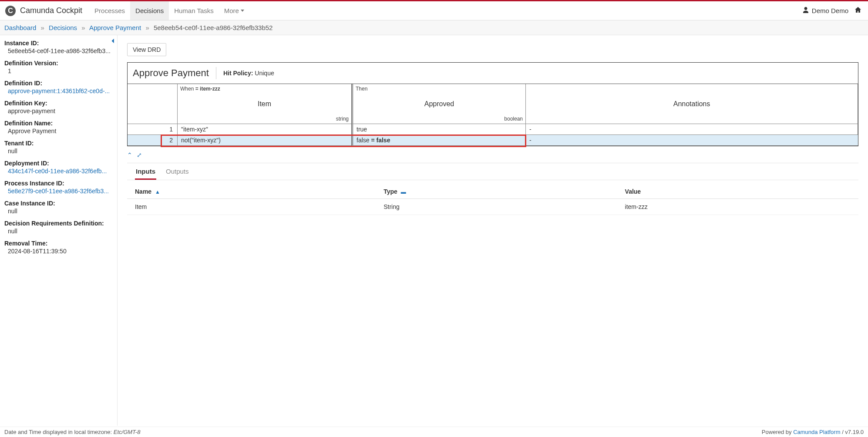  I want to click on nav-human-tasks: Human Tasks, so click(194, 10).